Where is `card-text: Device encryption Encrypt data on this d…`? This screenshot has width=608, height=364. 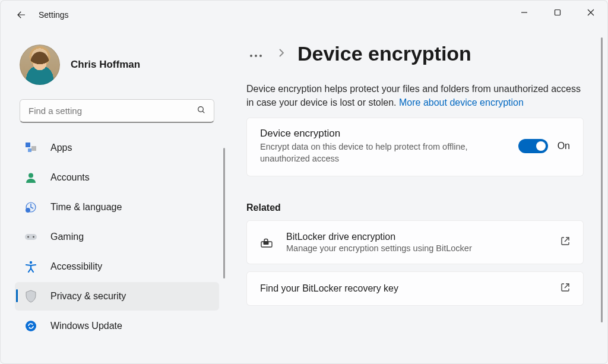 card-text: Device encryption Encrypt data on this d… is located at coordinates (390, 146).